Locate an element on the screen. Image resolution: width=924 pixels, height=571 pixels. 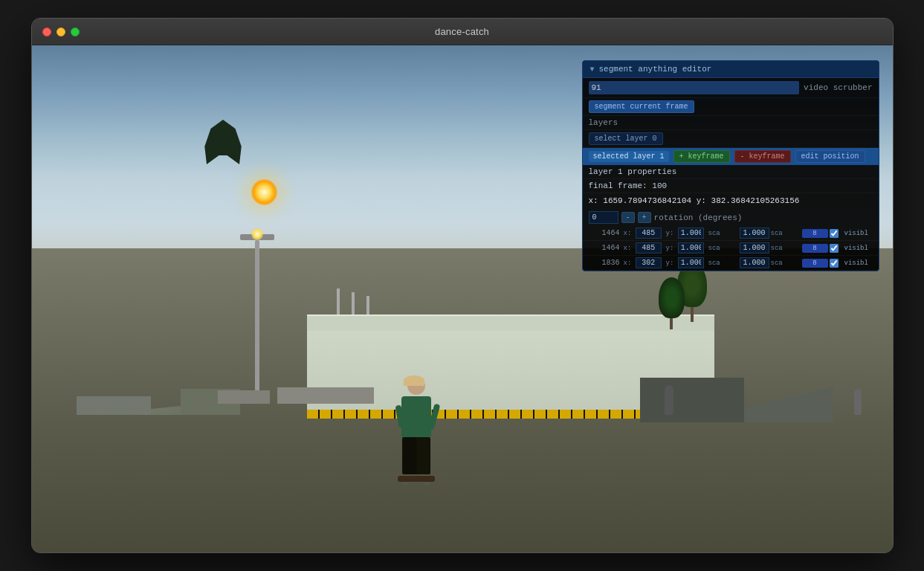
light-pole is located at coordinates (257, 322).